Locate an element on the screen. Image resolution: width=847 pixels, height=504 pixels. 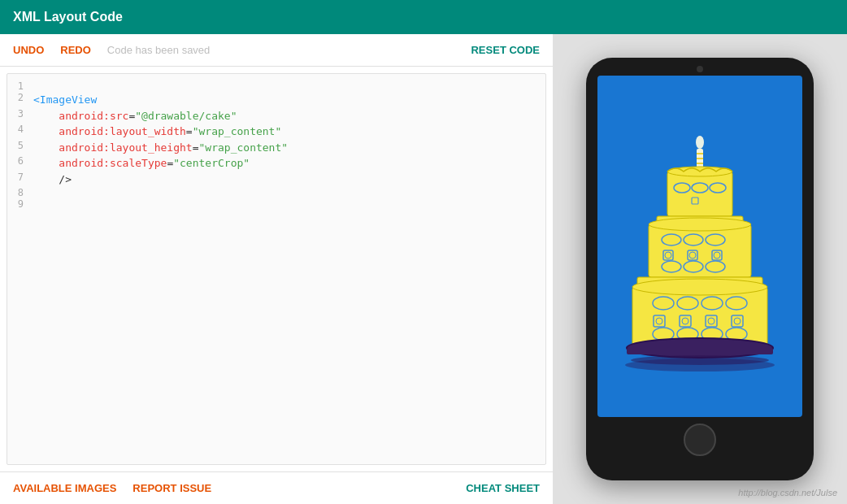
cheat-sheet-button: CHEAT SHEET is located at coordinates (502, 488).